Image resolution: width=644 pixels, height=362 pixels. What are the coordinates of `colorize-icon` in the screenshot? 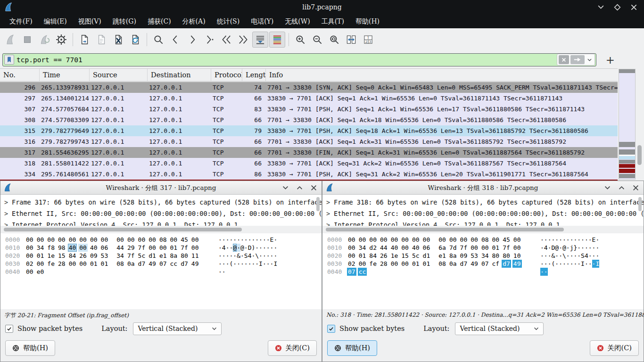 It's located at (277, 40).